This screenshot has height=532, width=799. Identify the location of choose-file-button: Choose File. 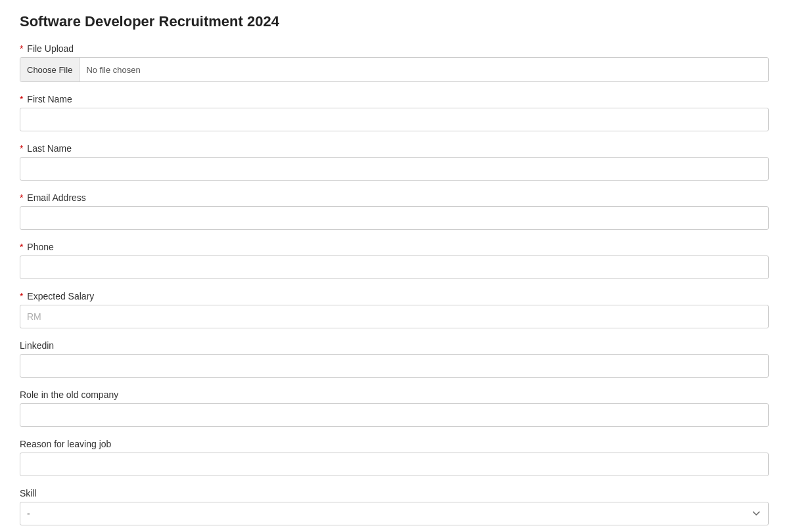
(50, 70).